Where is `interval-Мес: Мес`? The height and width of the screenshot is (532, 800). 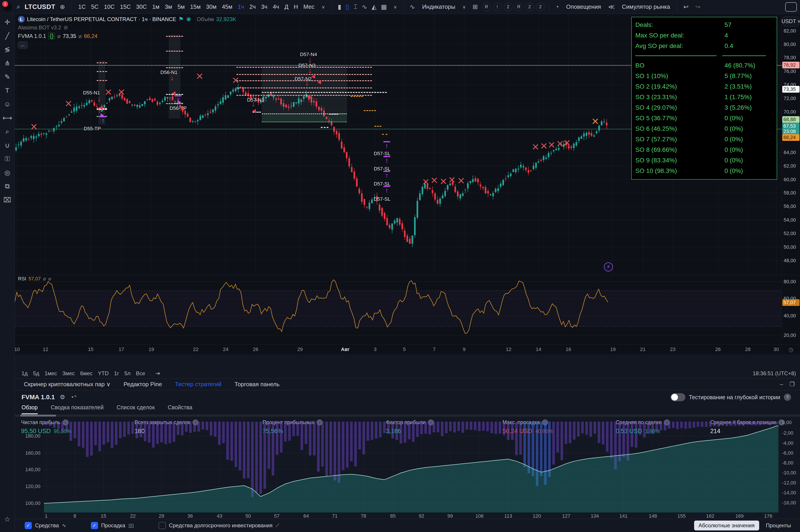
interval-Мес: Мес is located at coordinates (309, 7).